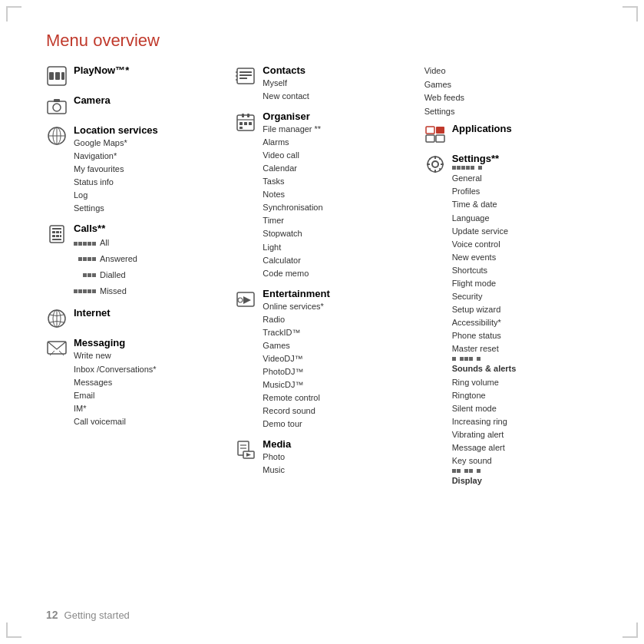 Image resolution: width=644 pixels, height=644 pixels. I want to click on camera-title: Camera, so click(92, 100).